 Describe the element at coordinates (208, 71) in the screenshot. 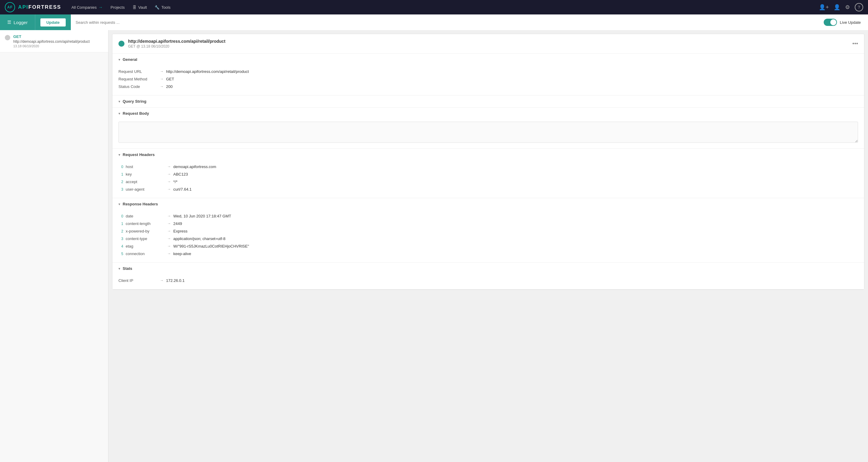

I see `field-value: http://demoapi.apifortress.com/api/retai…` at that location.